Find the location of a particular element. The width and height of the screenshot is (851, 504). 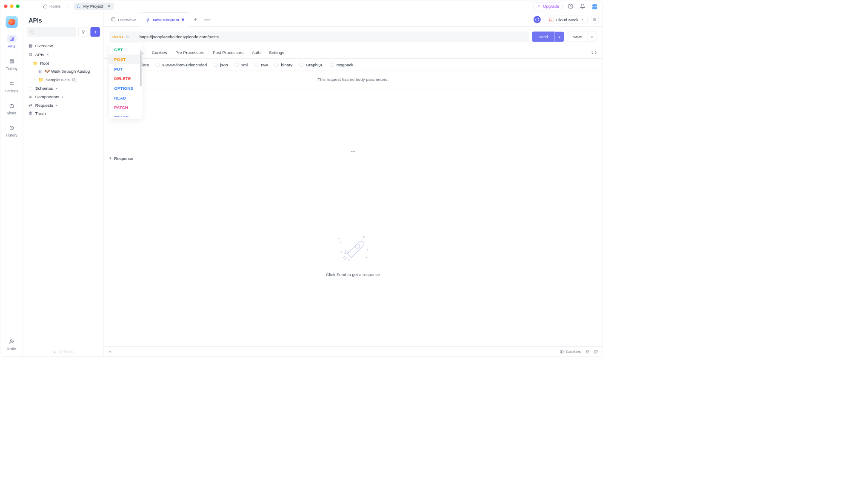

subtab-cookies: Cookies is located at coordinates (160, 53).